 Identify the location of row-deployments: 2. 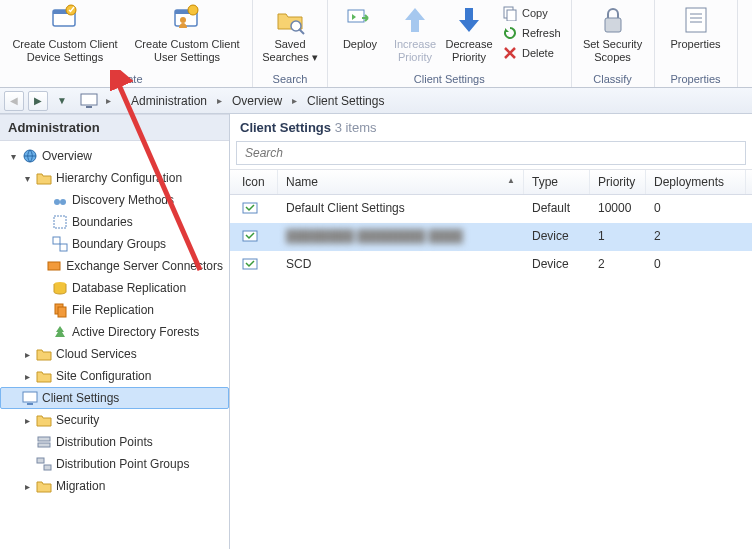
(696, 237).